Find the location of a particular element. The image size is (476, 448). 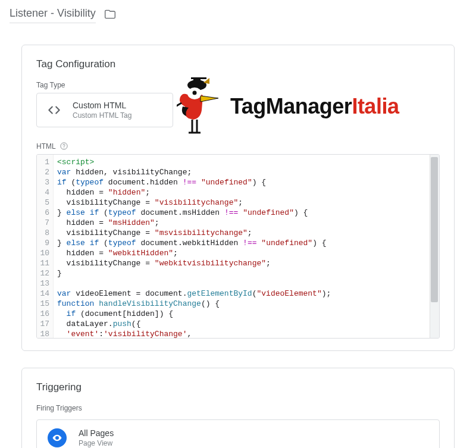

brand-logo: TagManagerItalia is located at coordinates (314, 106).